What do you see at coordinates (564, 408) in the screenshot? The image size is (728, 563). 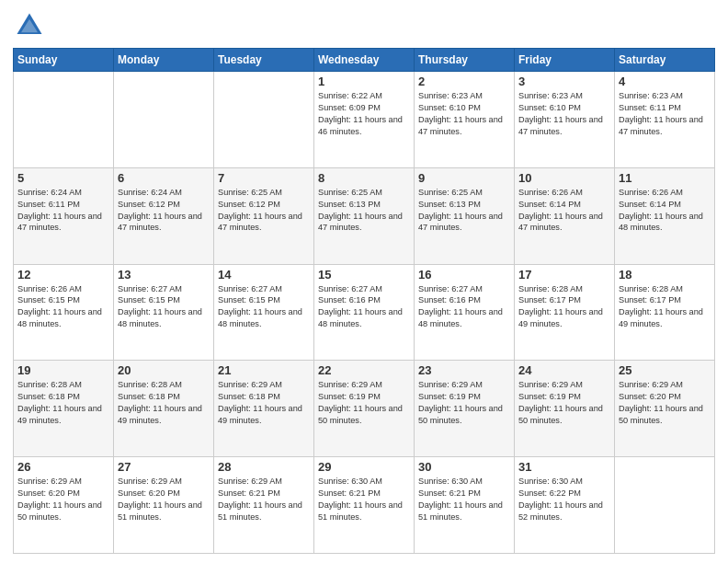 I see `calendar-cell: 24 Sunrise: 6:29 AM Sunset: 6:19 PM Dayl…` at bounding box center [564, 408].